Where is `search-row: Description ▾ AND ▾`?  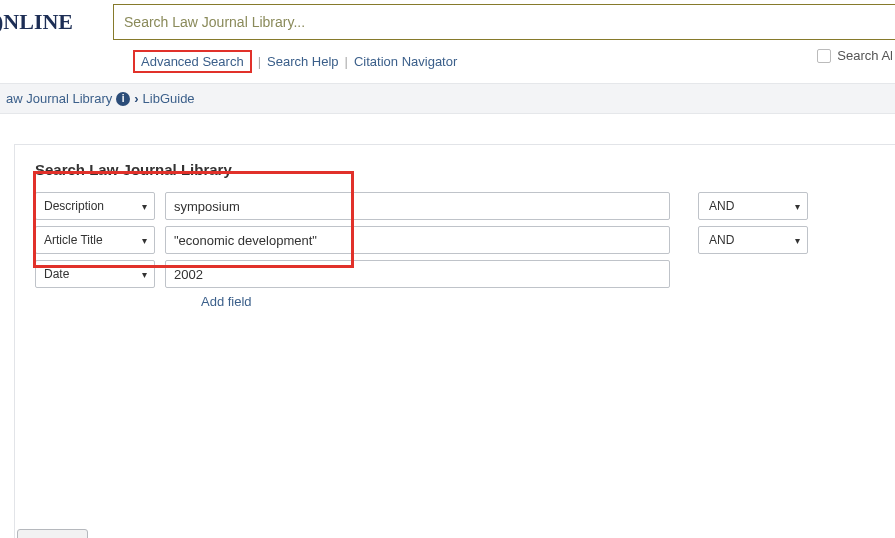 search-row: Description ▾ AND ▾ is located at coordinates (455, 206).